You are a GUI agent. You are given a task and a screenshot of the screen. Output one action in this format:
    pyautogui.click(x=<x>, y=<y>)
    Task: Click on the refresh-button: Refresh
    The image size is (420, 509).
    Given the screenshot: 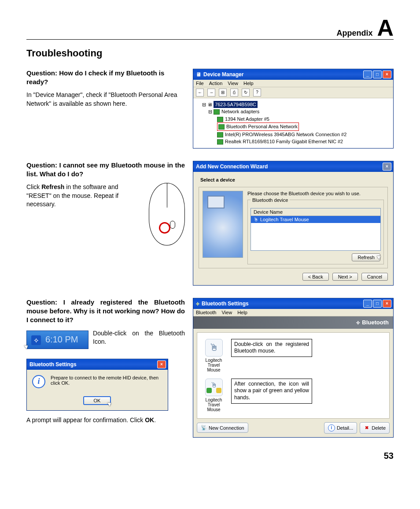 What is the action you would take?
    pyautogui.click(x=366, y=257)
    